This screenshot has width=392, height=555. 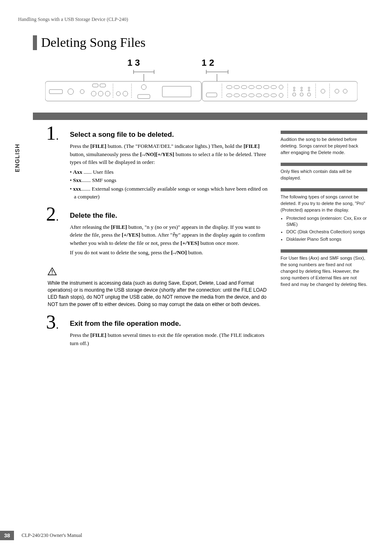 What do you see at coordinates (169, 172) in the screenshot?
I see `step-1-body: Press the [FILE] button. (The "FORMAT/DE…` at bounding box center [169, 172].